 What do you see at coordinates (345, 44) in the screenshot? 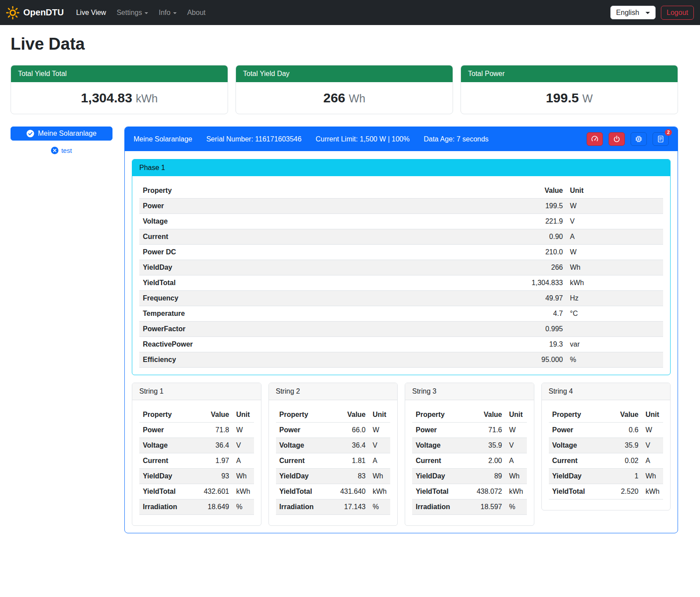
I see `page-title: Live Data` at bounding box center [345, 44].